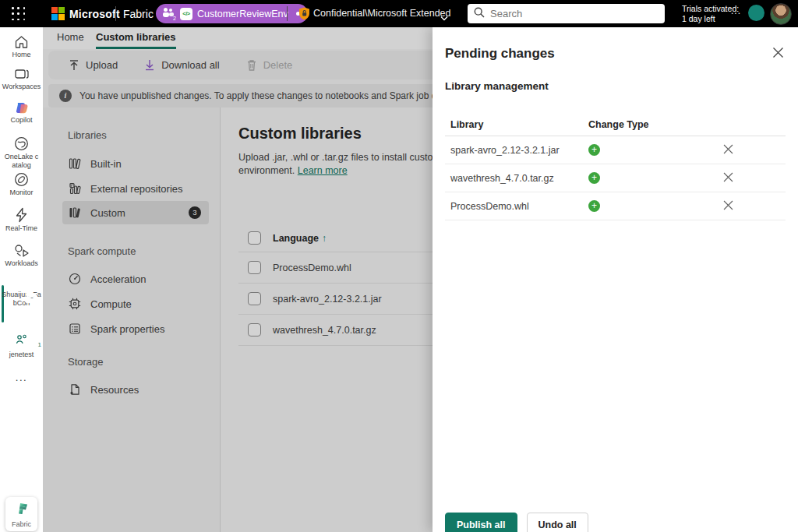 The width and height of the screenshot is (798, 532). Describe the element at coordinates (186, 14) in the screenshot. I see `code-icon: </>` at that location.